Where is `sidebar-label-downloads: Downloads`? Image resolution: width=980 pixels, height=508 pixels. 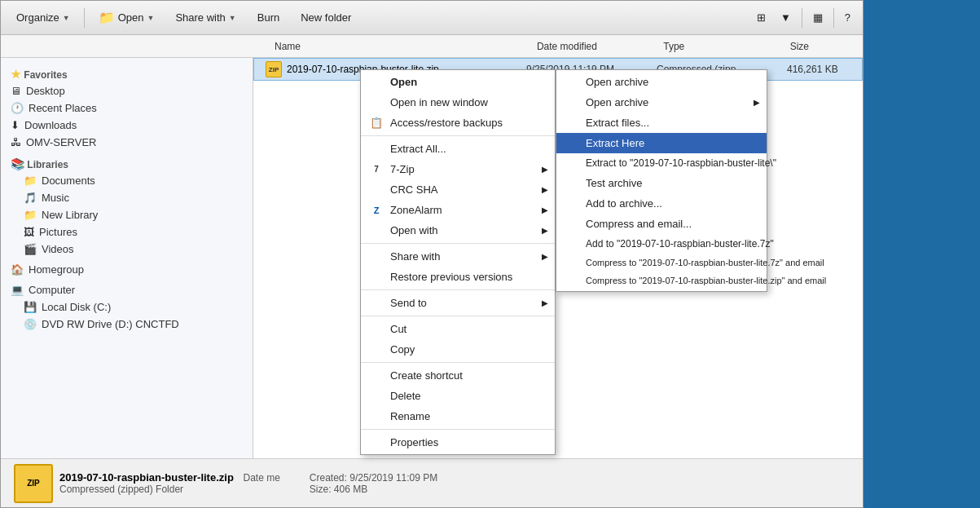 sidebar-label-downloads: Downloads is located at coordinates (51, 126).